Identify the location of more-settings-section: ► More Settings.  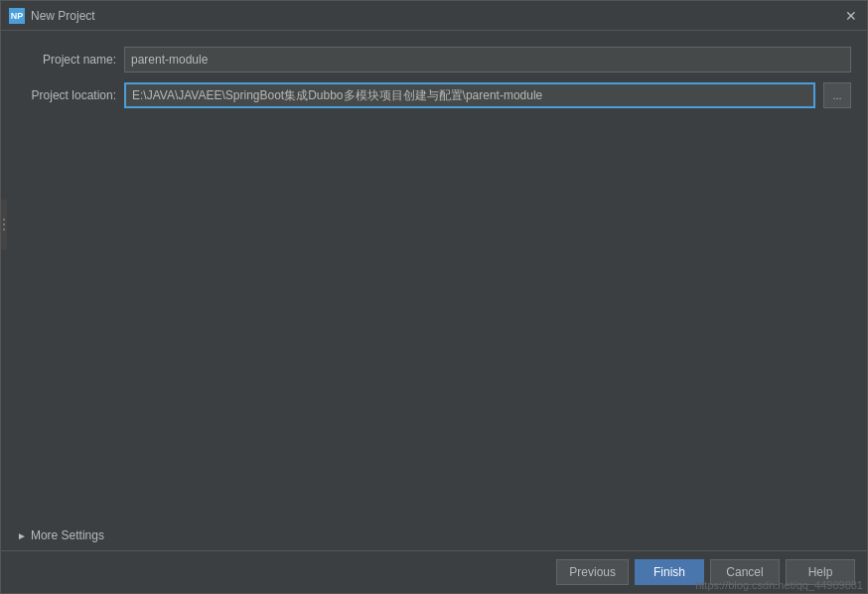
(434, 535).